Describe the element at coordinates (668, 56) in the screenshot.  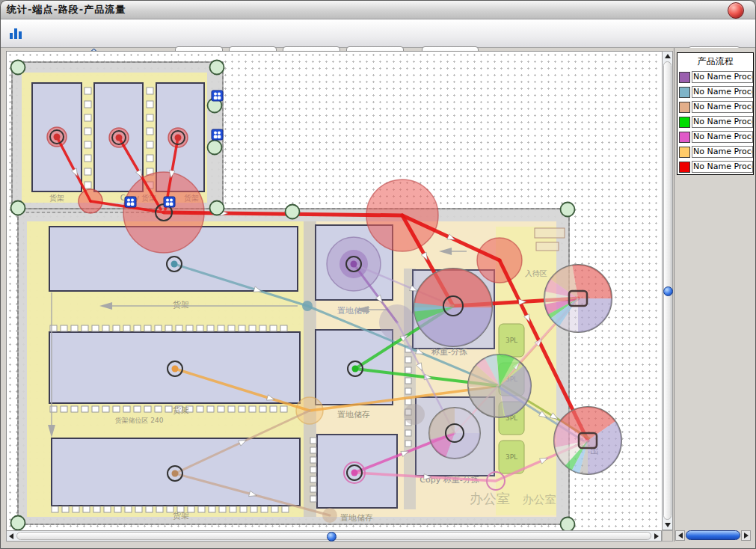
I see `scroll-up-icon` at that location.